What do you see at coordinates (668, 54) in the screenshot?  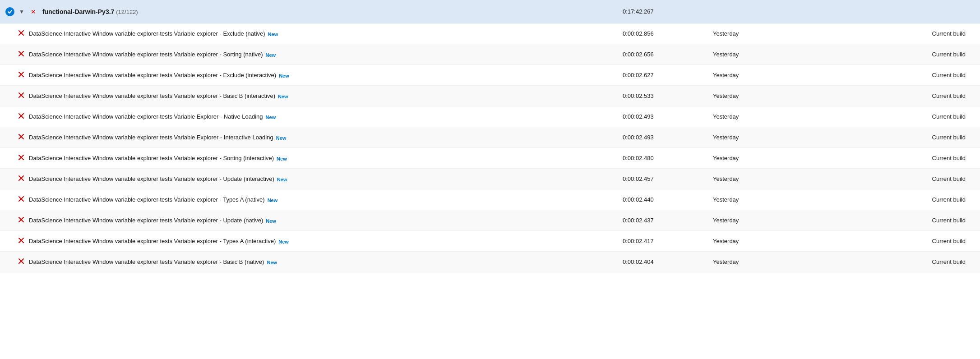 I see `test-duration: 0:00:02.656` at bounding box center [668, 54].